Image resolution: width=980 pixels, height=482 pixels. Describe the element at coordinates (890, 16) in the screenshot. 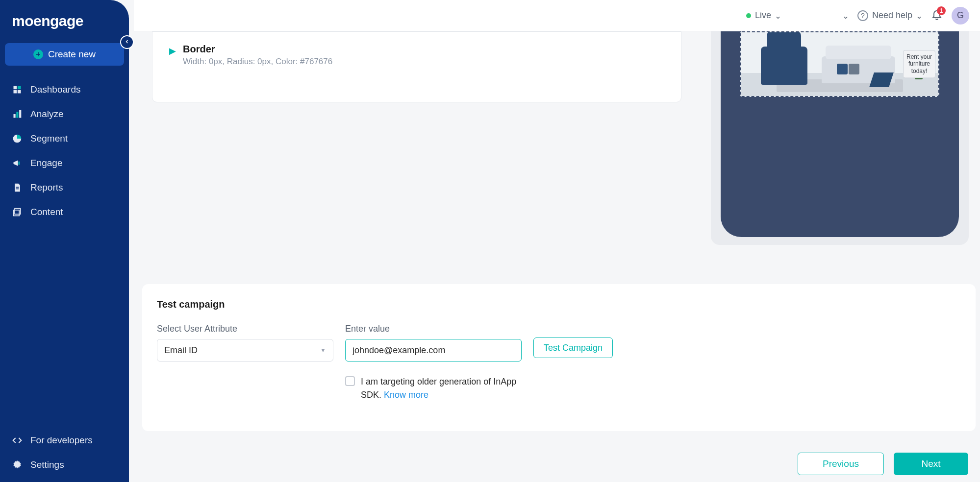

I see `need-help-dropdown: ? Need help` at that location.